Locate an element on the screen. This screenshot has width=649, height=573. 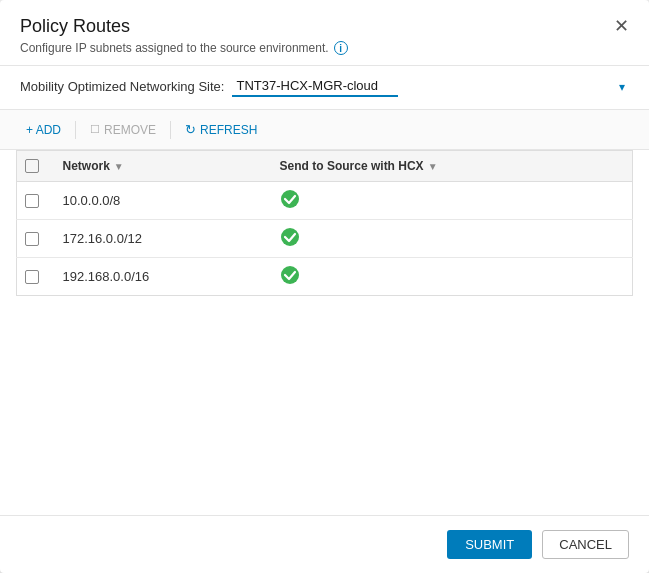
table-row: 10.0.0.0/8 is located at coordinates (325, 201).